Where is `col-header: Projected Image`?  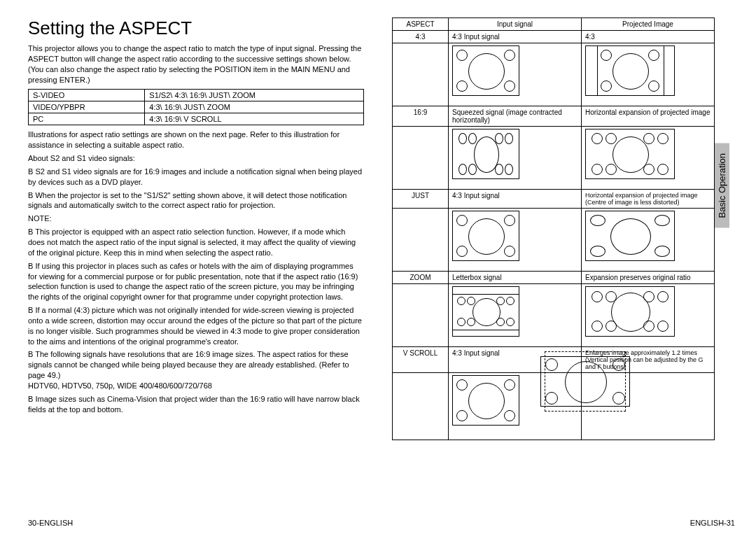 col-header: Projected Image is located at coordinates (648, 24).